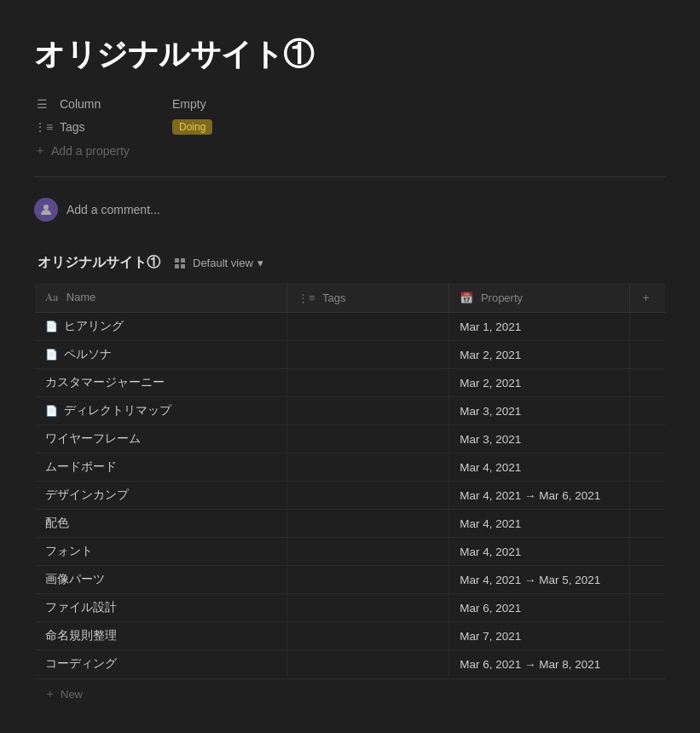 The width and height of the screenshot is (700, 733). Describe the element at coordinates (161, 355) in the screenshot. I see `cell-name-1: 📄ペルソナ` at that location.